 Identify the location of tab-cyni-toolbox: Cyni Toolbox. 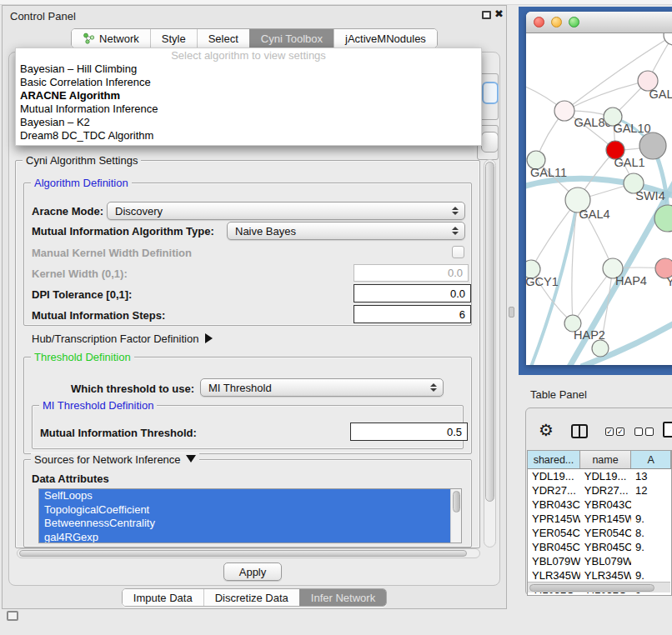
(292, 38).